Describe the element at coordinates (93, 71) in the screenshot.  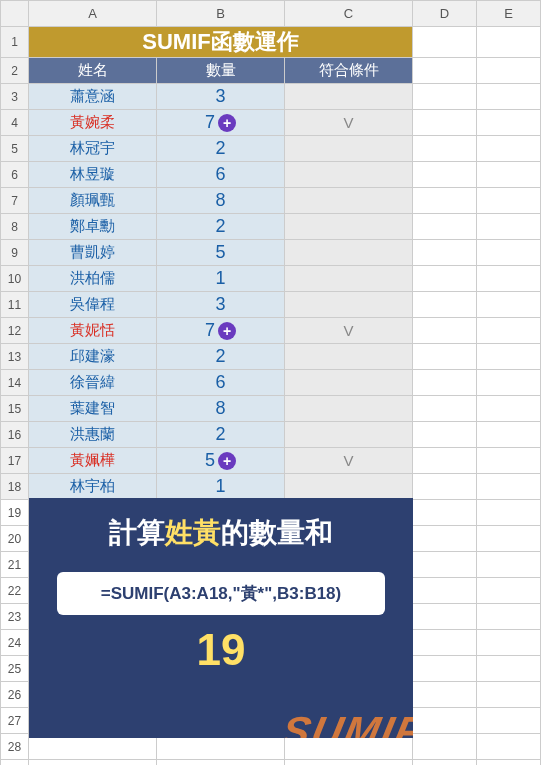
I see `header-name: 姓名` at that location.